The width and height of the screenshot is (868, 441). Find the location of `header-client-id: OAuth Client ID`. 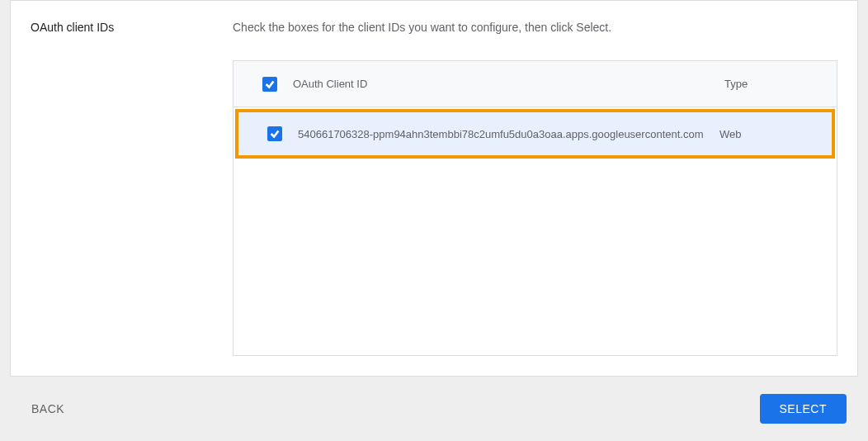

header-client-id: OAuth Client ID is located at coordinates (508, 84).